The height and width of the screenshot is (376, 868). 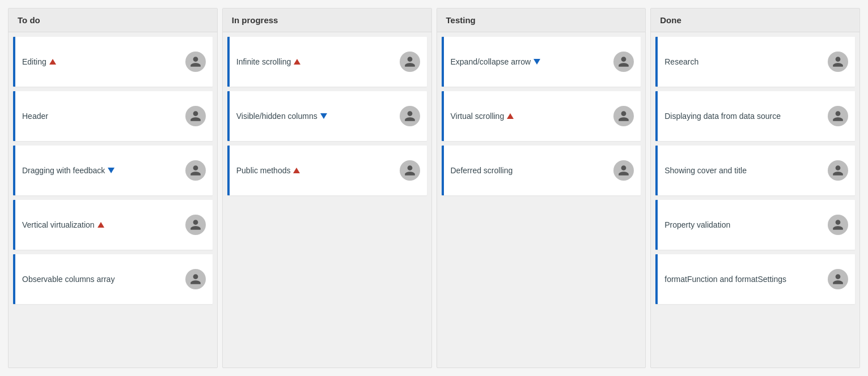 I want to click on card-title-observable-columns: Observable columns array, so click(x=68, y=279).